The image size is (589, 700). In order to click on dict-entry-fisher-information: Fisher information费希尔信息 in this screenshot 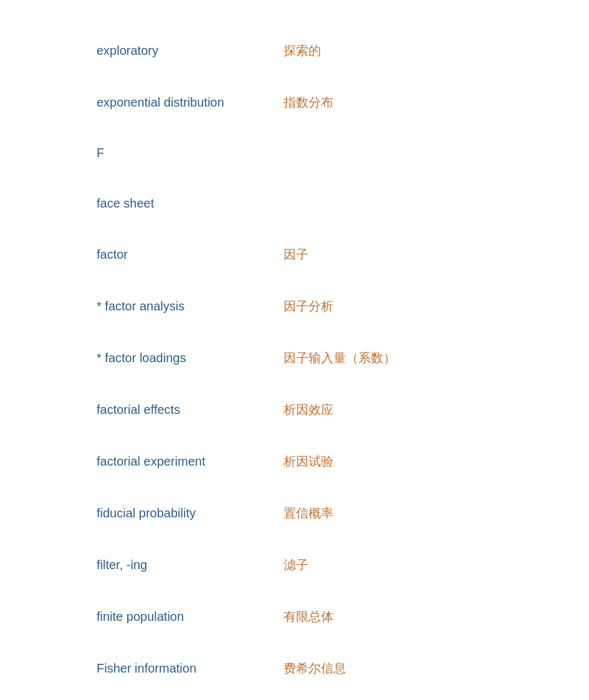, I will do `click(343, 668)`.